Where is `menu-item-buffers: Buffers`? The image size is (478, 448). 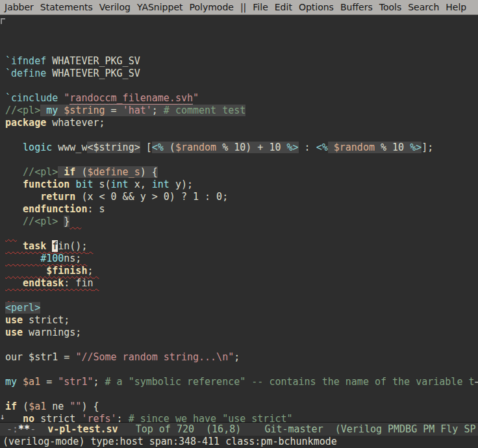
menu-item-buffers: Buffers is located at coordinates (357, 7).